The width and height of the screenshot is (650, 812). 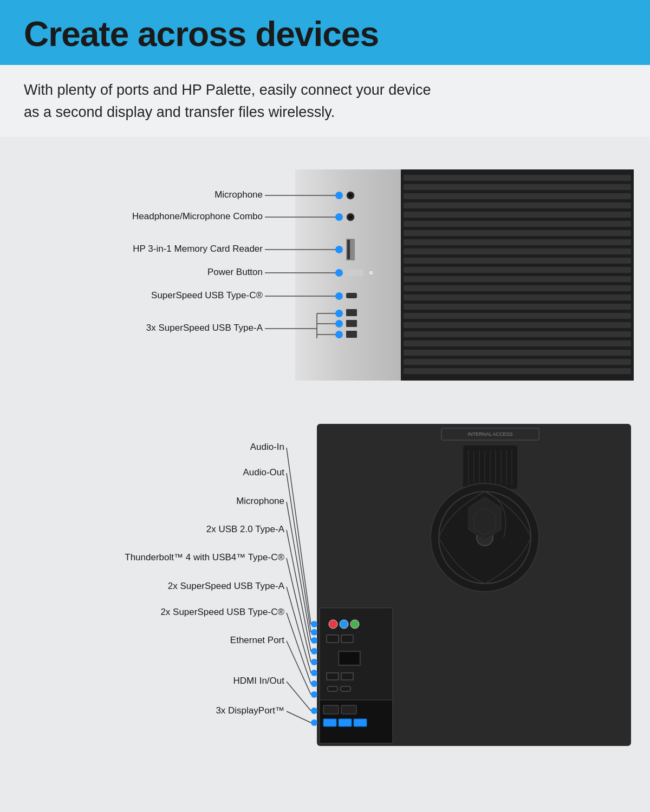 I want to click on page-title: Create across devices, so click(x=325, y=34).